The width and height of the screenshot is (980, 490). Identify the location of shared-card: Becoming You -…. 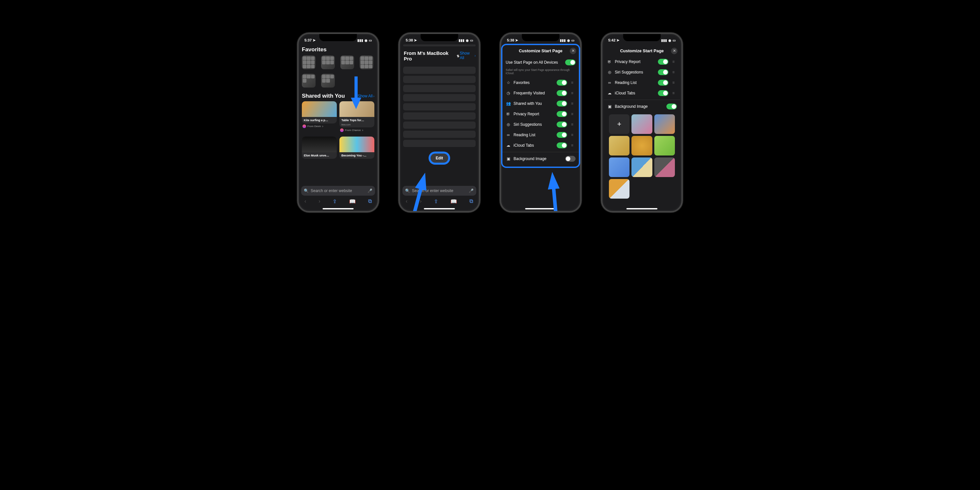
(357, 148).